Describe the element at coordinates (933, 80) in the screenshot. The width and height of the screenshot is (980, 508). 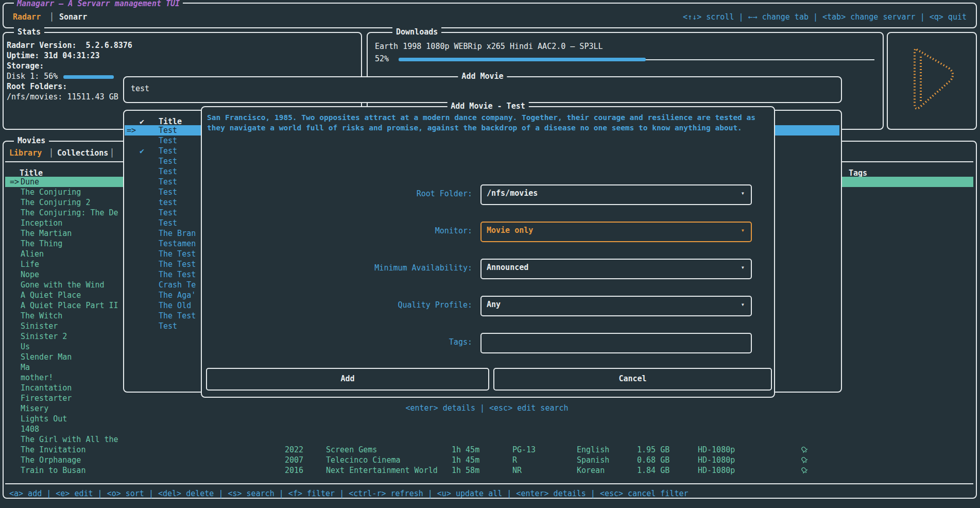
I see `radarr-logo-icon` at that location.